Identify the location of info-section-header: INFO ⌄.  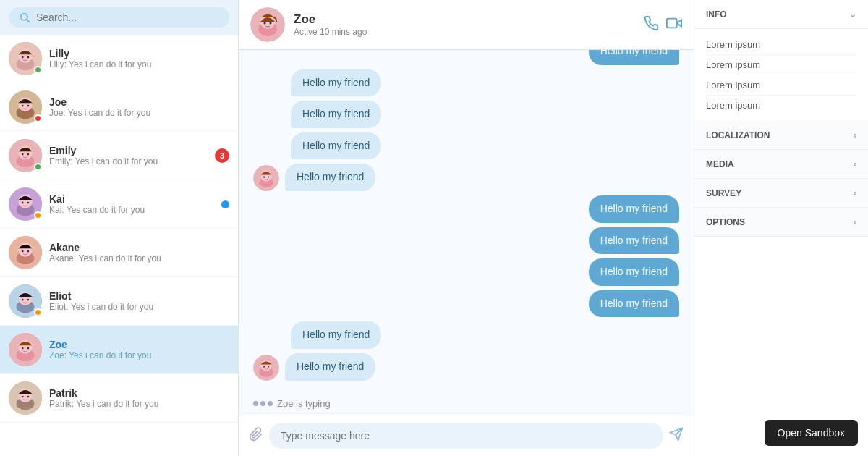
(781, 14).